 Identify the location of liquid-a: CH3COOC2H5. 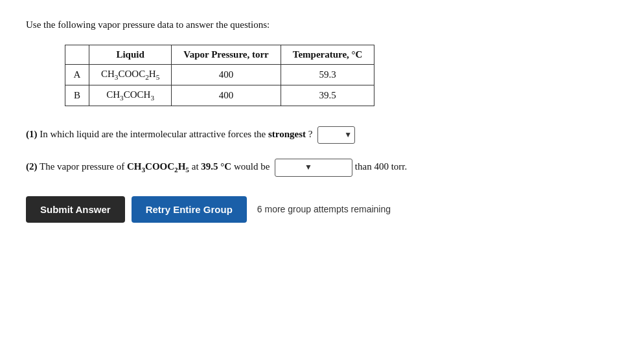
(131, 75).